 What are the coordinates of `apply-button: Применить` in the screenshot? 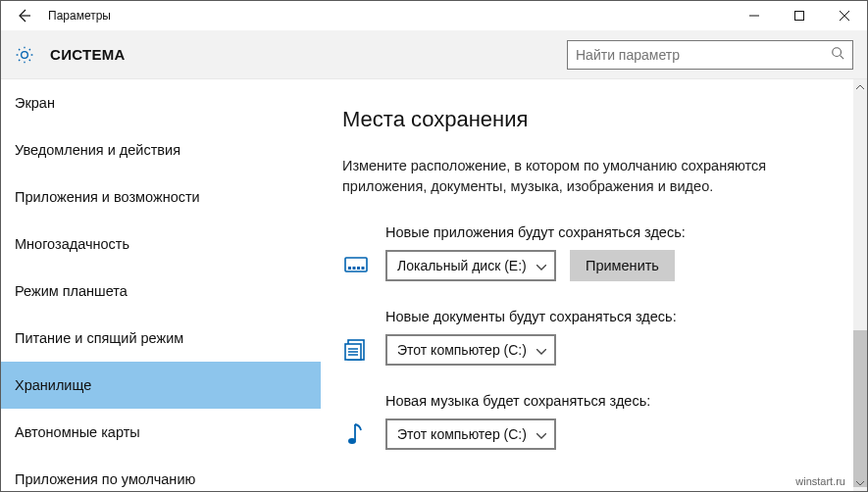 It's located at (622, 266).